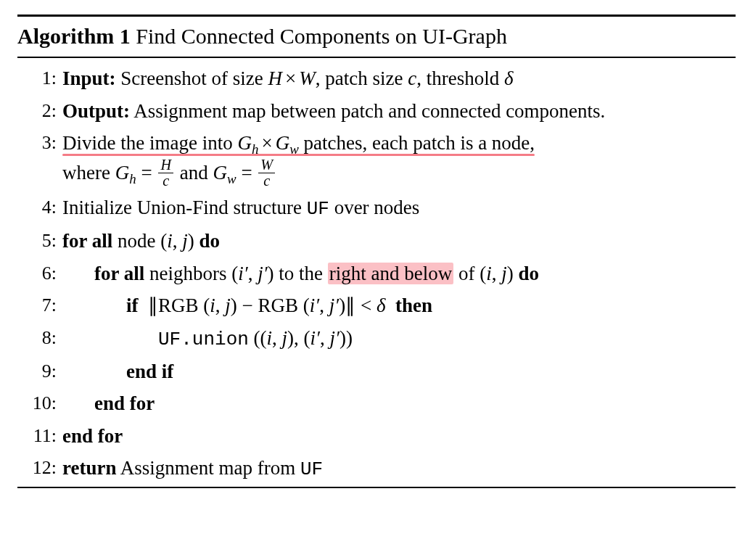 The height and width of the screenshot is (560, 753). I want to click on math-j: j, so click(185, 241).